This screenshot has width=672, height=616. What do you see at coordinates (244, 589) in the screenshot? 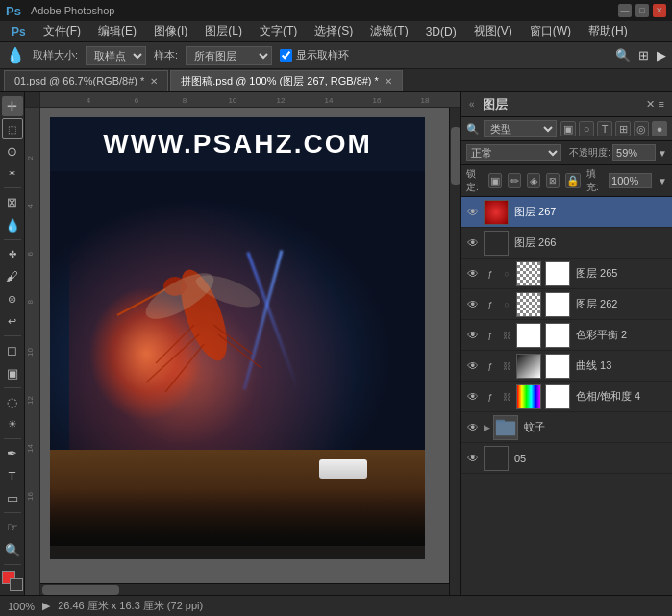
I see `horizontal-scrollbar` at bounding box center [244, 589].